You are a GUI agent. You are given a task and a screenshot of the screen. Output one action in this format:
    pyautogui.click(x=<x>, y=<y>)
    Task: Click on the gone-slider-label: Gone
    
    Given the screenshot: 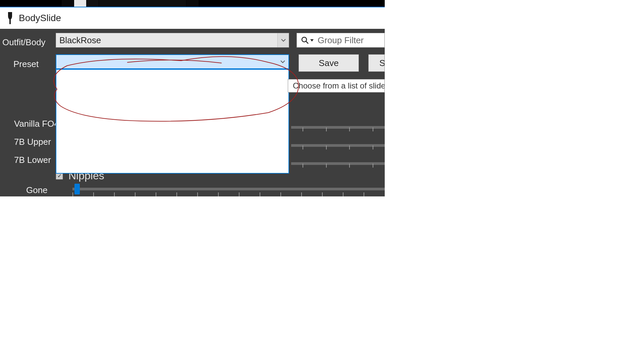 What is the action you would take?
    pyautogui.click(x=37, y=190)
    